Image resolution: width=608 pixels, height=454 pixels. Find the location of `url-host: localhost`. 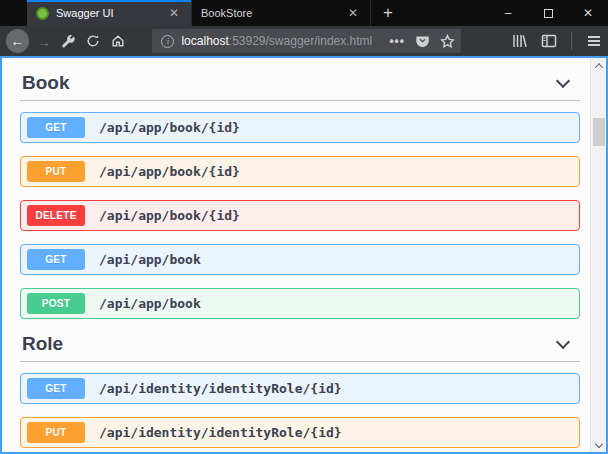

url-host: localhost is located at coordinates (204, 41).